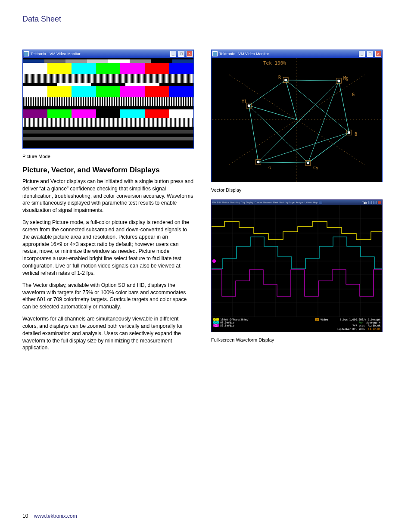  Describe the element at coordinates (358, 326) in the screenshot. I see `samples-readout: 747 acqs` at that location.